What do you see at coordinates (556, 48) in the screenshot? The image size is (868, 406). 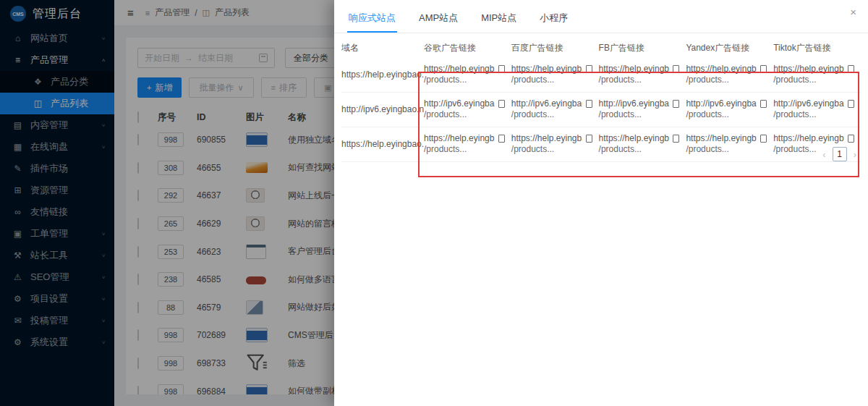 I see `drawer-column-header: 百度广告链接` at bounding box center [556, 48].